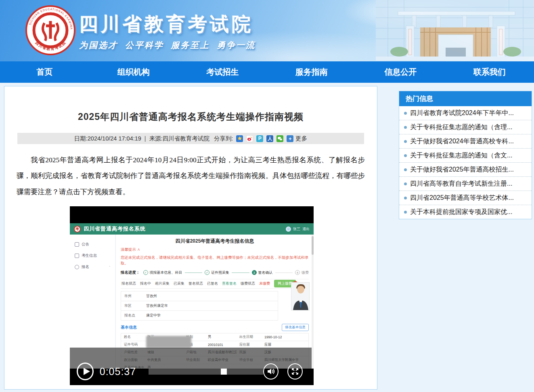  I want to click on chevron-down-icon: ˇ, so click(110, 267).